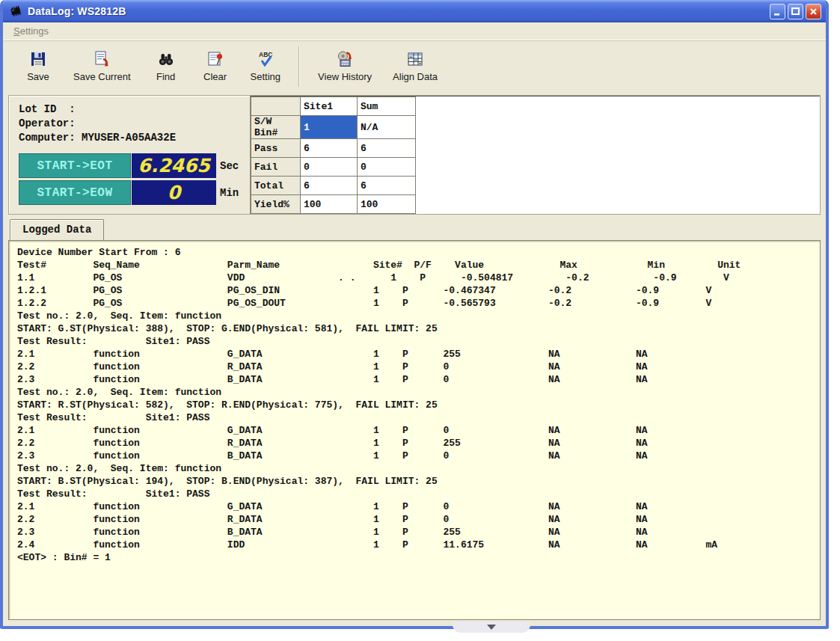  What do you see at coordinates (299, 67) in the screenshot?
I see `toolbar-separator` at bounding box center [299, 67].